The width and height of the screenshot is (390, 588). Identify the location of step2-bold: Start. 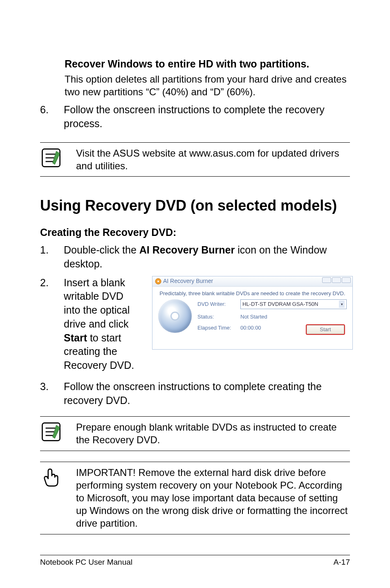
(75, 338).